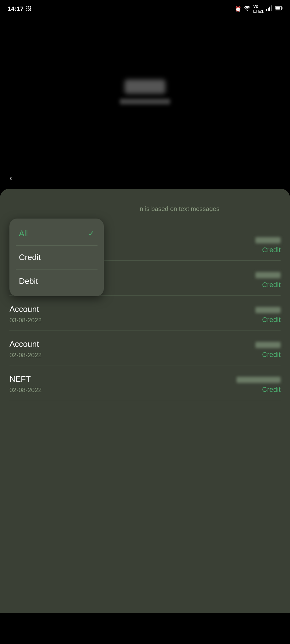  I want to click on transaction-left: Account 02-08-2022, so click(25, 349).